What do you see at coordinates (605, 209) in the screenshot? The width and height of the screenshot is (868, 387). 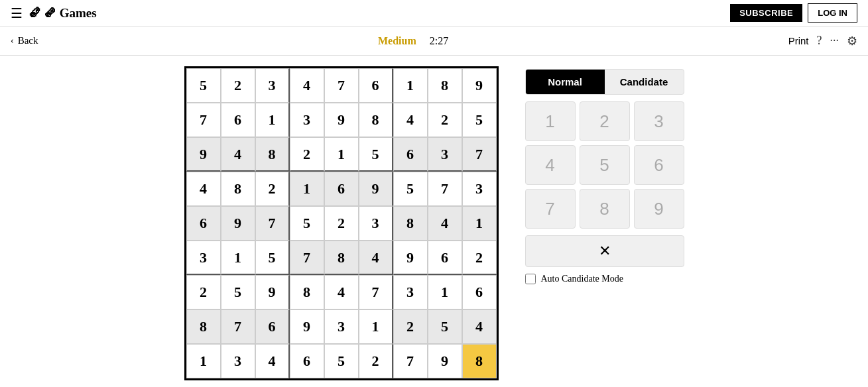 I see `number-button-8: 8` at bounding box center [605, 209].